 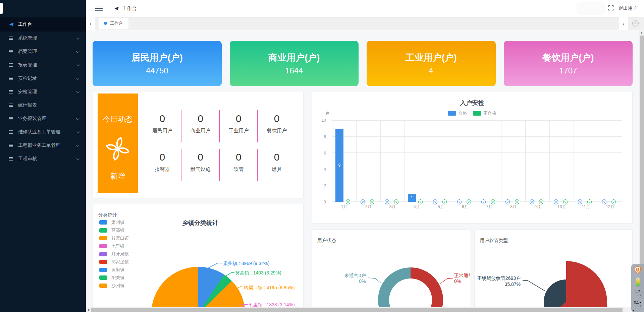 I want to click on sidebar-item-label: 档案管理, so click(x=28, y=52).